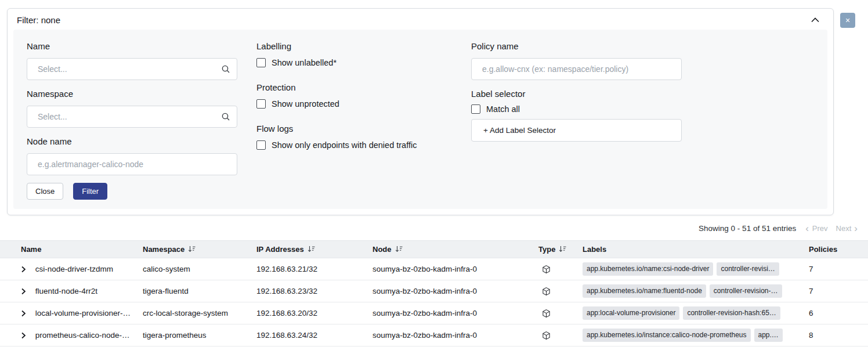 Image resolution: width=868 pixels, height=350 pixels. I want to click on endpoint-namespace: calico-system, so click(195, 269).